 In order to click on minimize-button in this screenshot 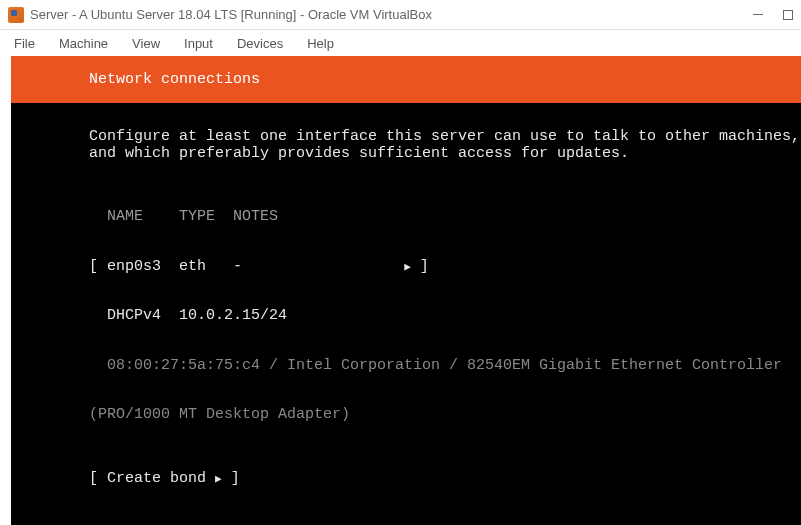, I will do `click(758, 15)`.